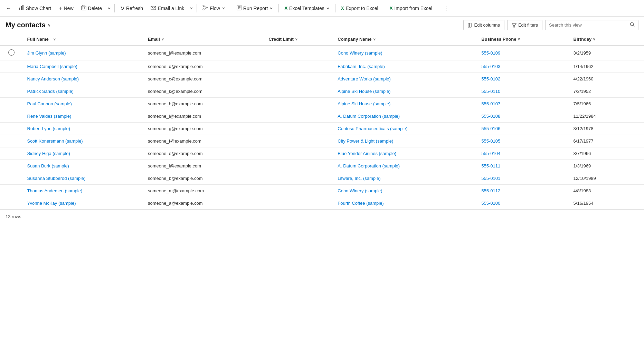 The image size is (644, 357). I want to click on fullname-link: Sidney Higa (sample), so click(49, 153).